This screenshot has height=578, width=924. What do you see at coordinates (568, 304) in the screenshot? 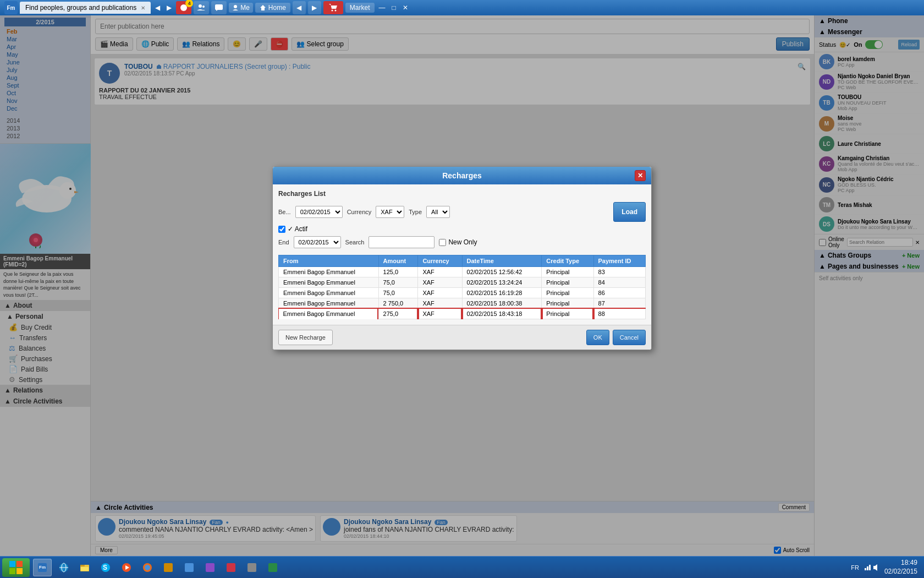
I see `cell-credittype-4: Principal` at bounding box center [568, 304].